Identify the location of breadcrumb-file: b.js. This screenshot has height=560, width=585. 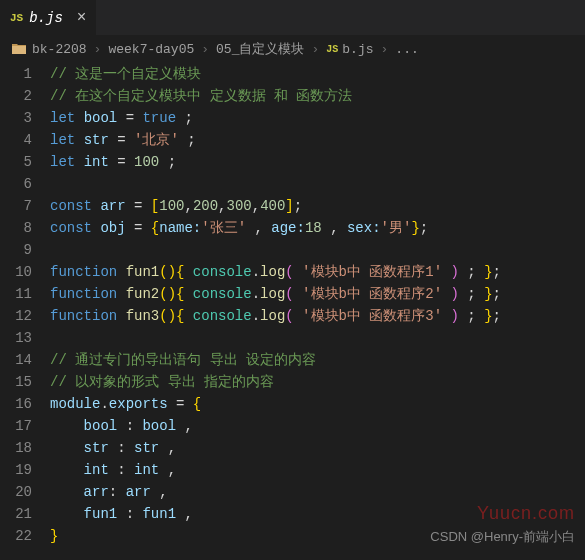
(358, 50).